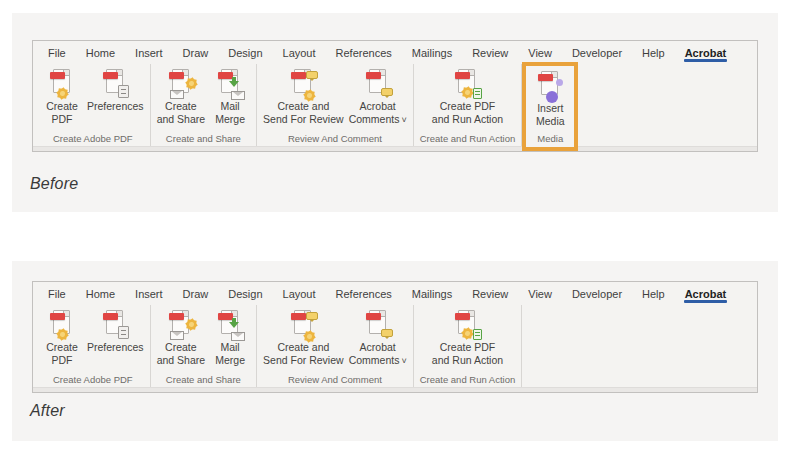 This screenshot has width=800, height=473. What do you see at coordinates (181, 120) in the screenshot?
I see `button-label-line: and Share` at bounding box center [181, 120].